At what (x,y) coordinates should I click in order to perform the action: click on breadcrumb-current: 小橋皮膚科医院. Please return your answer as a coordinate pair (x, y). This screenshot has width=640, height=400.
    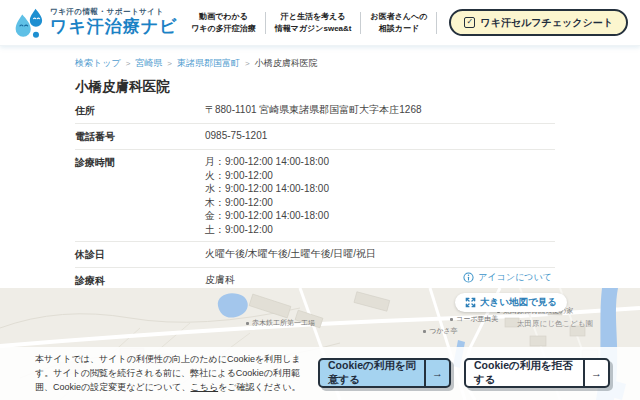
    Looking at the image, I should click on (286, 64).